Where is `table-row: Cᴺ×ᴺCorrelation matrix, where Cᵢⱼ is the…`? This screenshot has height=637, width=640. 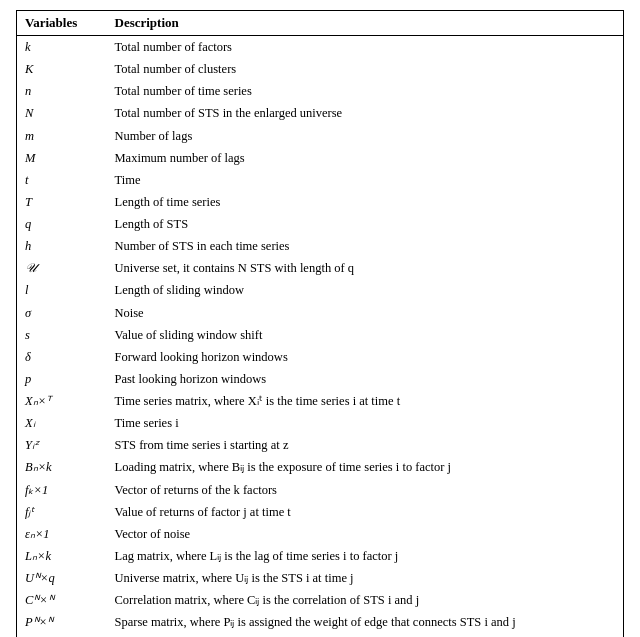
table-row: Cᴺ×ᴺCorrelation matrix, where Cᵢⱼ is the… is located at coordinates (320, 600).